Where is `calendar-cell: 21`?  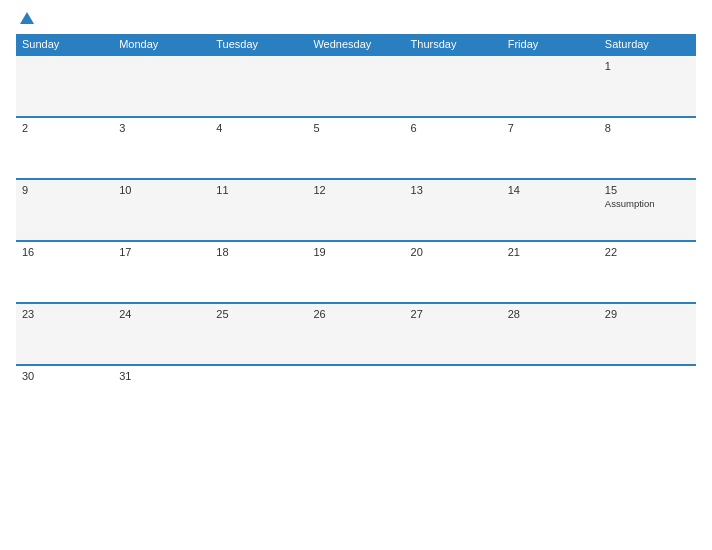
calendar-cell: 21 is located at coordinates (550, 272).